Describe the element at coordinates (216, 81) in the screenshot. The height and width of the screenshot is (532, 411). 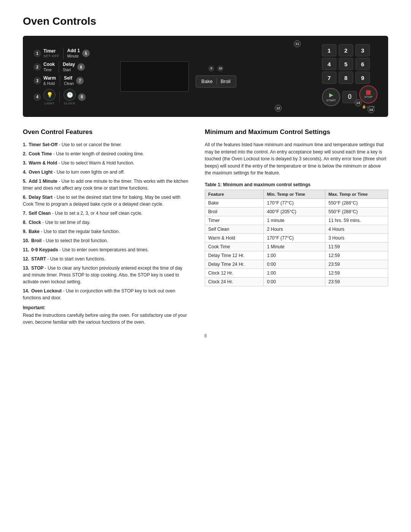
I see `bake-broil-buttons: Bake Broil` at that location.